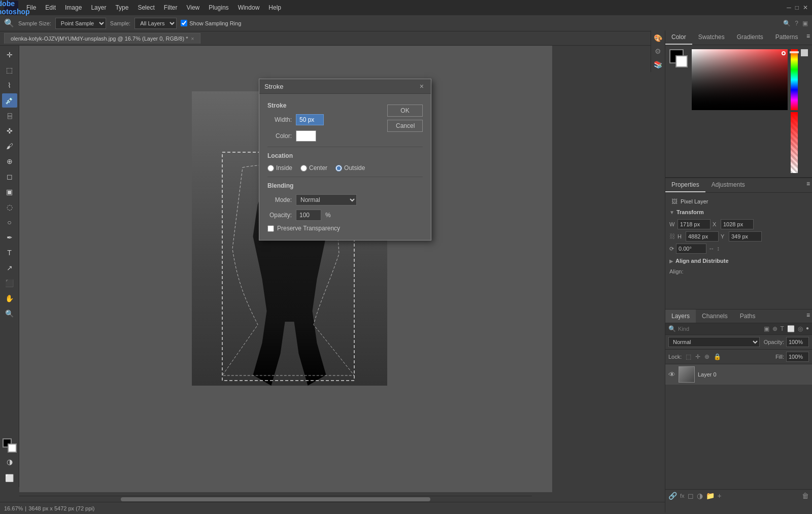 The image size is (812, 514). What do you see at coordinates (103, 39) in the screenshot?
I see `active-tab: olenka-kotyk-OJZVjMYUMdY-unsplash.jpg @ …` at bounding box center [103, 39].